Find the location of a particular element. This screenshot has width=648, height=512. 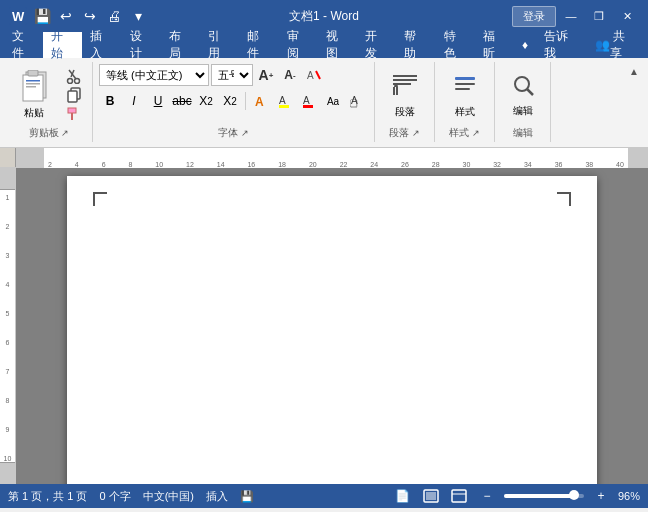

styles-group: 样式 样式 ↗ is located at coordinates (465, 102).